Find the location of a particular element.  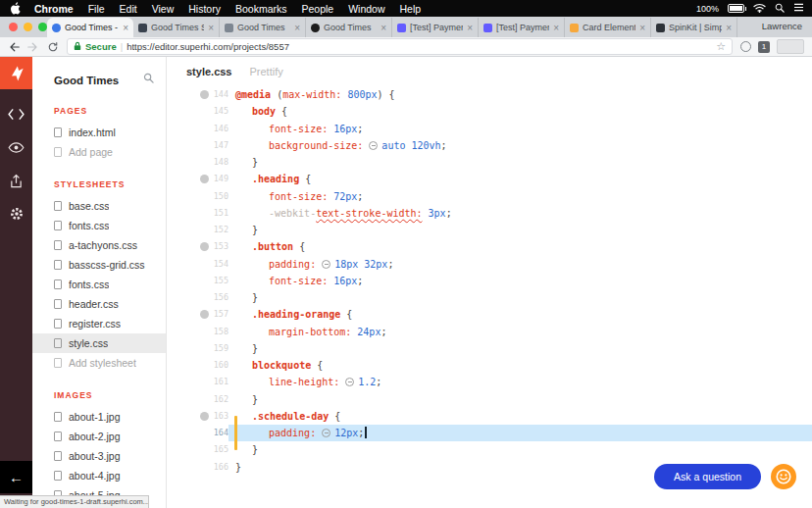

code-text: blockquote { is located at coordinates (520, 365).